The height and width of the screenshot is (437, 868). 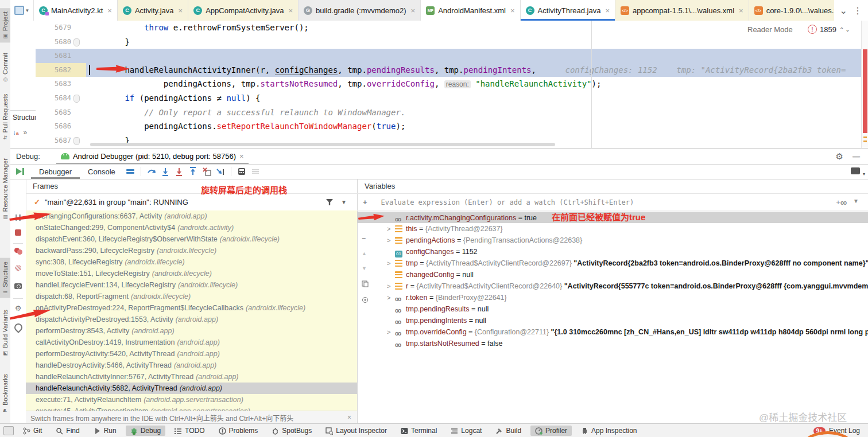 What do you see at coordinates (5, 117) in the screenshot?
I see `stripe-item-pull-requests: ⇵Pull Requests` at bounding box center [5, 117].